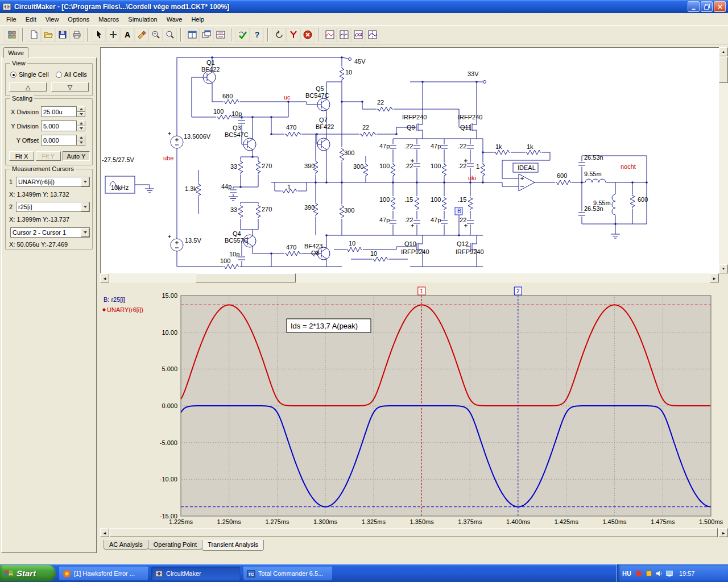 This screenshot has height=582, width=728. I want to click on cascade-windows-icon, so click(206, 35).